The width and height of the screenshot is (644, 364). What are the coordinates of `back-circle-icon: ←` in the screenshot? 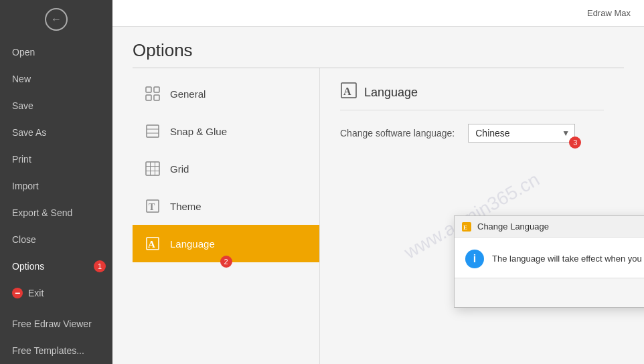 It's located at (56, 19).